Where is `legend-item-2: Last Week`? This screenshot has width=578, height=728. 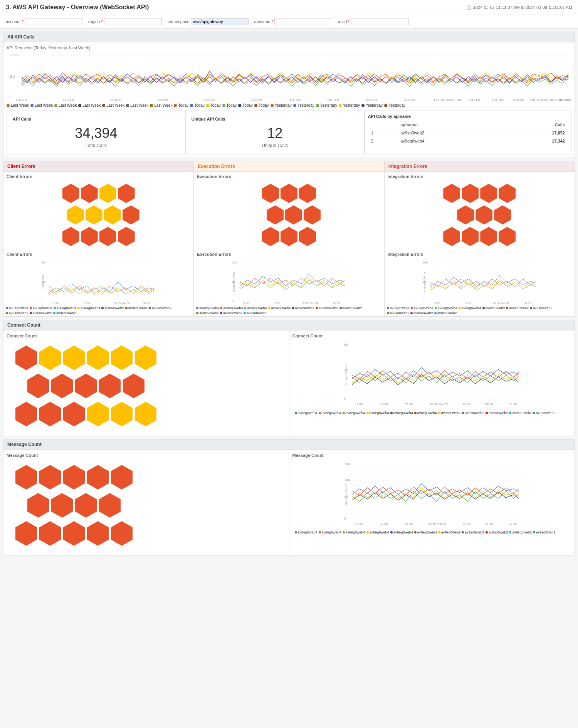 legend-item-2: Last Week is located at coordinates (42, 106).